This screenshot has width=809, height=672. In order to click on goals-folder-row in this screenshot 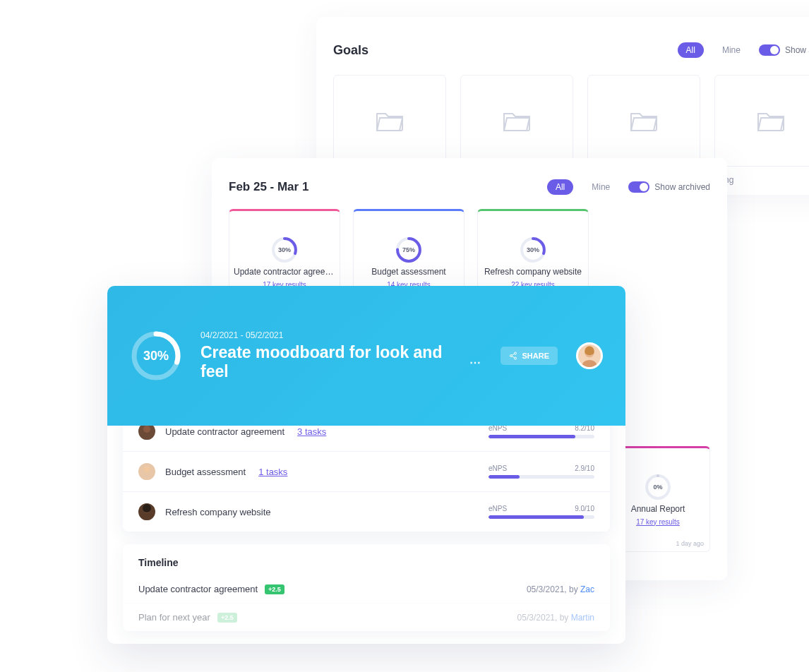, I will do `click(571, 121)`.